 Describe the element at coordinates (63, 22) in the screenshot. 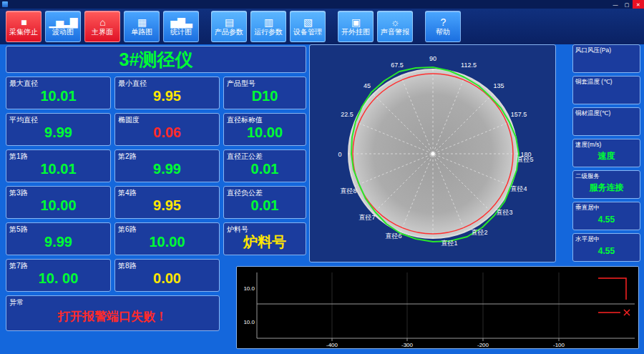

I see `waveform-icon: ▁▅▂▇` at that location.